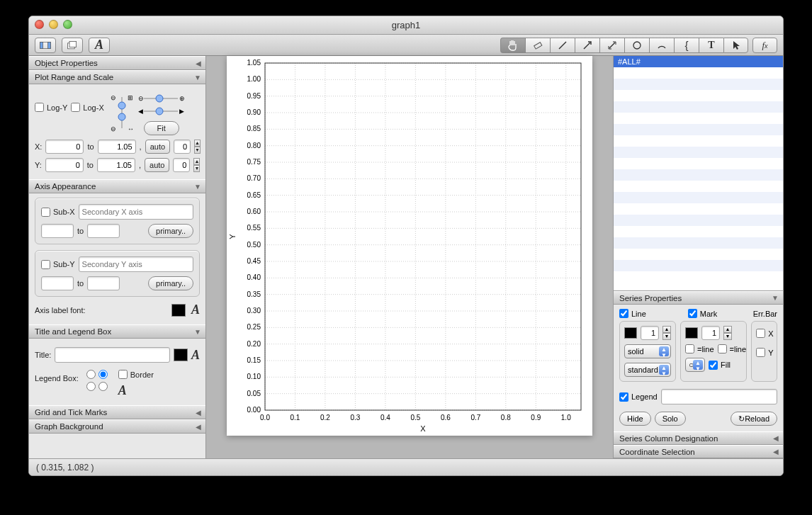 The image size is (812, 515). I want to click on sub-y-primary-button: primary.., so click(171, 283).